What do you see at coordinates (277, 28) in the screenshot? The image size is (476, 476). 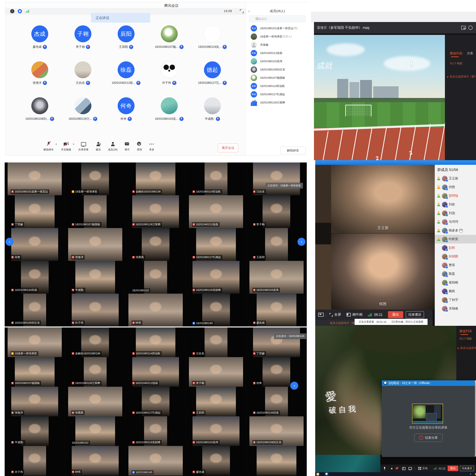 I see `member-row: 宏运18201080101道桥一班宏运(我)` at bounding box center [277, 28].